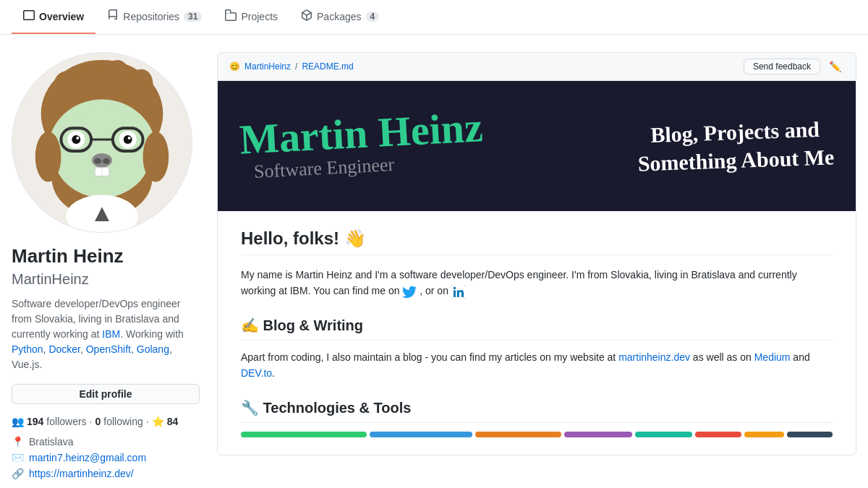 This screenshot has height=488, width=868. Describe the element at coordinates (434, 17) in the screenshot. I see `top-nav: Overview Repositories 31 Projects` at that location.